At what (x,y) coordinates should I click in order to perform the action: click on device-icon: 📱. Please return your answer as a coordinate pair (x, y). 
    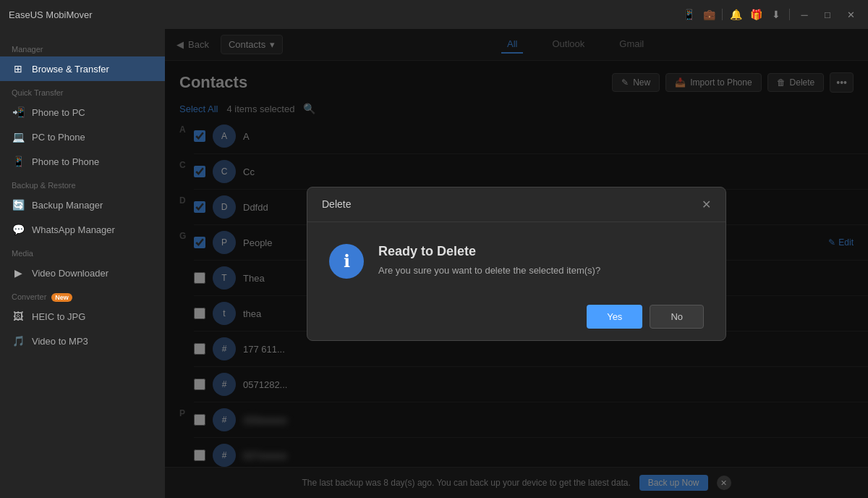
    Looking at the image, I should click on (689, 14).